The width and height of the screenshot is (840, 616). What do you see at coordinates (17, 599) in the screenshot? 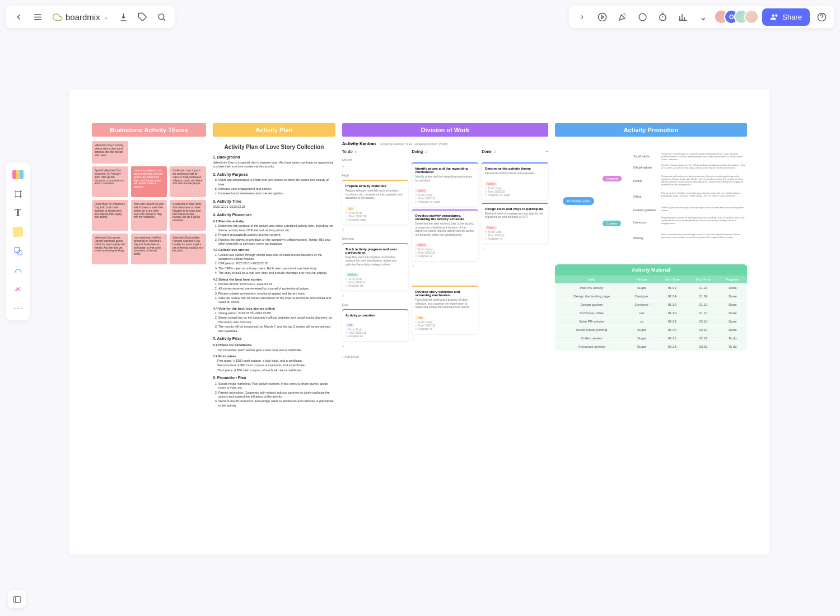
I see `minimap-button` at bounding box center [17, 599].